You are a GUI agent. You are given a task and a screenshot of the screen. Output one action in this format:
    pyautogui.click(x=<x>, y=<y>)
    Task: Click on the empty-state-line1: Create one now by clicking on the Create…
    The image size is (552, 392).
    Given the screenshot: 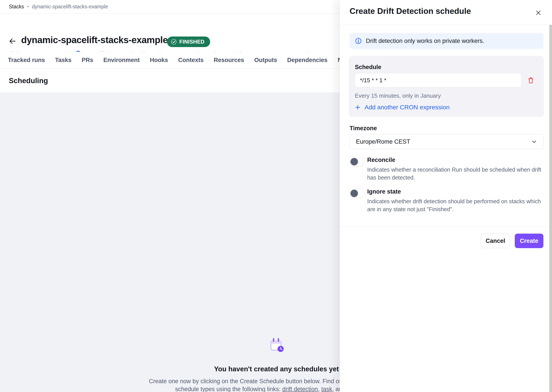 What is the action you would take?
    pyautogui.click(x=247, y=381)
    